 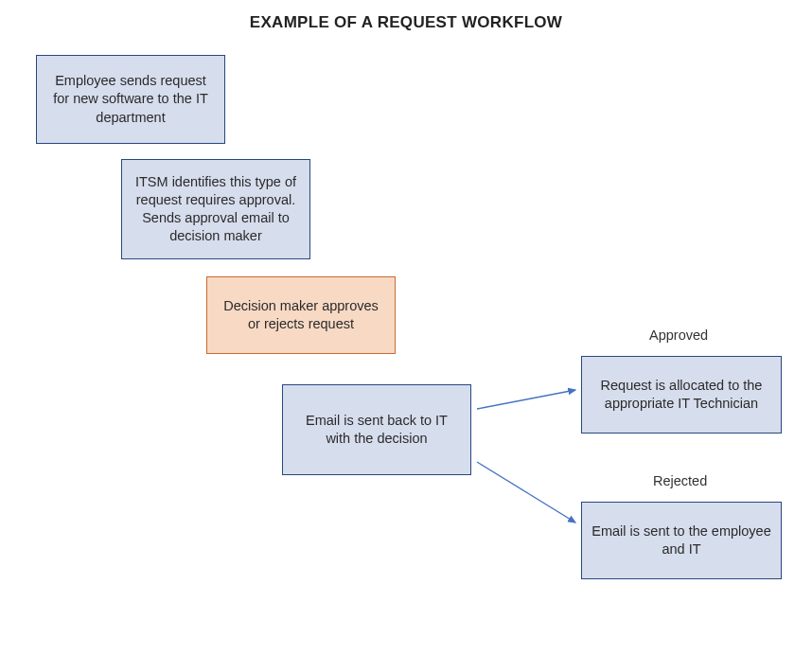 I want to click on box-step4: Email is sent back to IT with the decisi…, so click(x=377, y=430).